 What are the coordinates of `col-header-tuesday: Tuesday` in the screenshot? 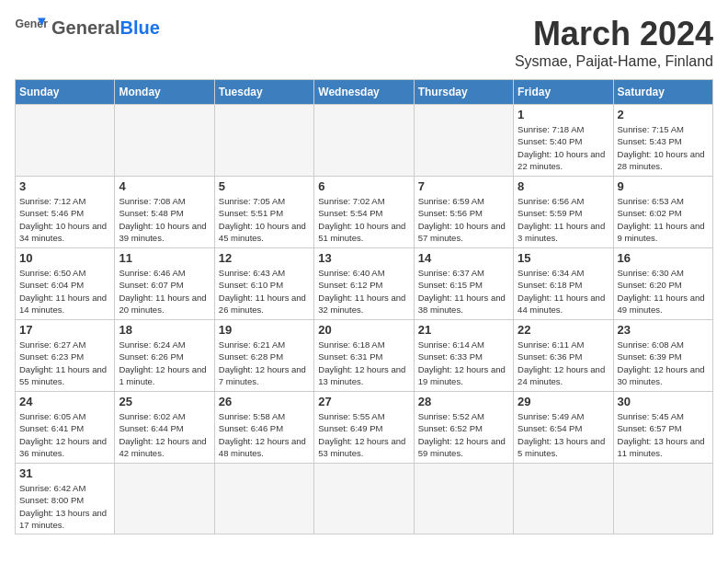 It's located at (264, 92).